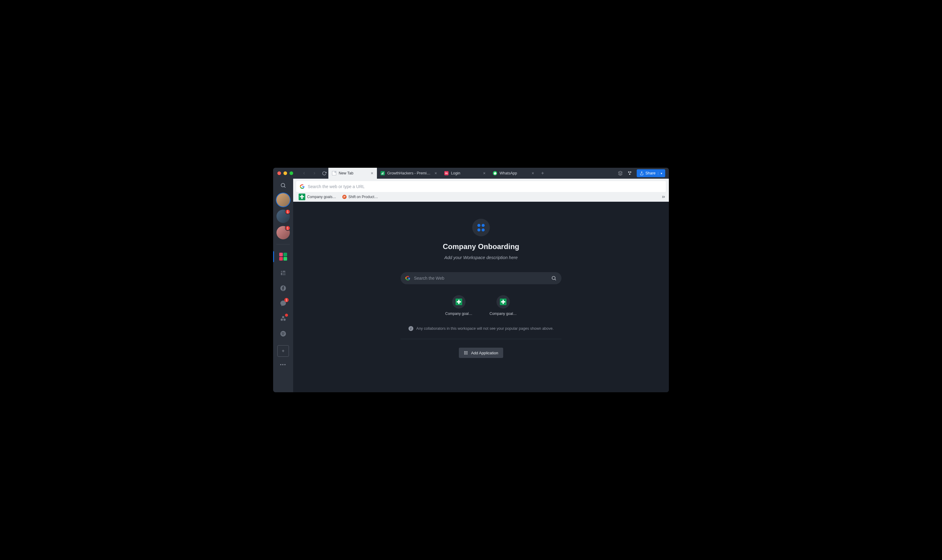  I want to click on window-controls, so click(285, 173).